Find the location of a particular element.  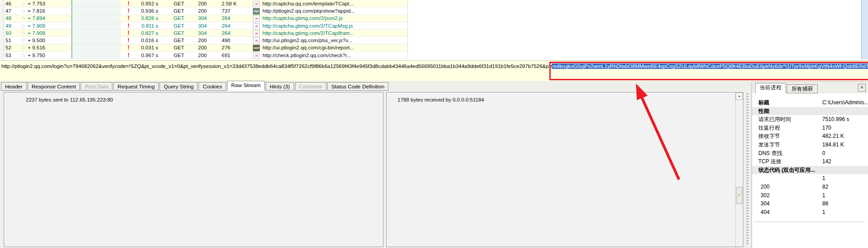

property-row: 接收字节 482.21 K is located at coordinates (810, 136).